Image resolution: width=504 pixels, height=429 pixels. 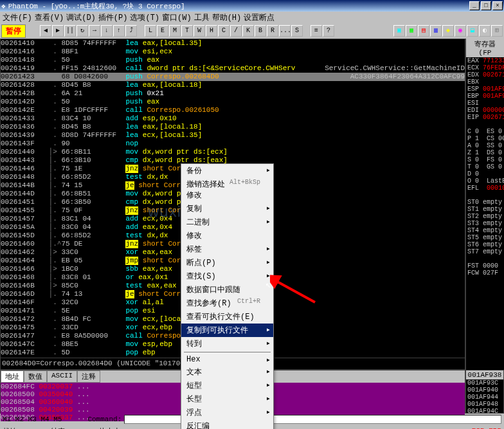 What do you see at coordinates (259, 18) in the screenshot?
I see `menu-breakpoint: 设置断点` at bounding box center [259, 18].